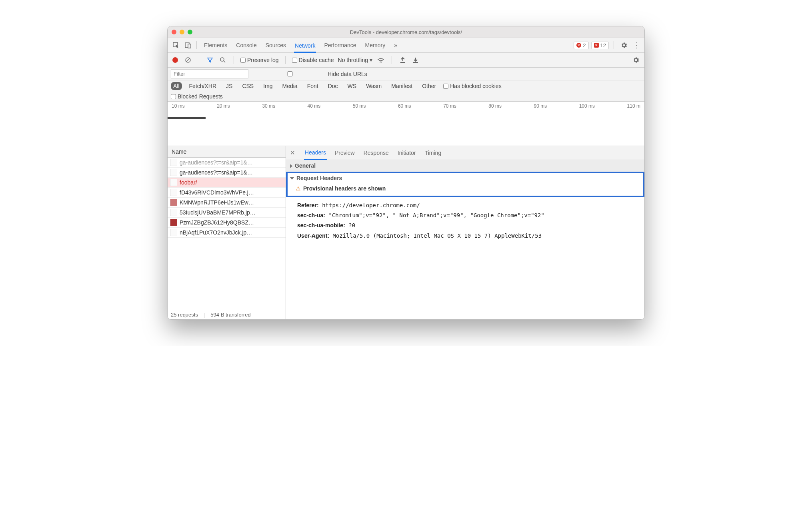 Image resolution: width=812 pixels, height=525 pixels. Describe the element at coordinates (226, 182) in the screenshot. I see `request-row-selected: foobar/` at that location.